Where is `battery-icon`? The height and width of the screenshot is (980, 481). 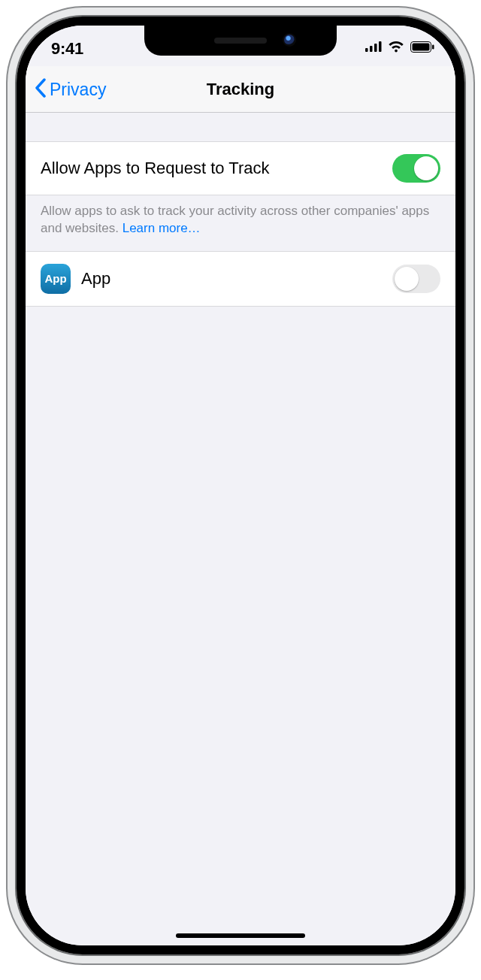 battery-icon is located at coordinates (422, 47).